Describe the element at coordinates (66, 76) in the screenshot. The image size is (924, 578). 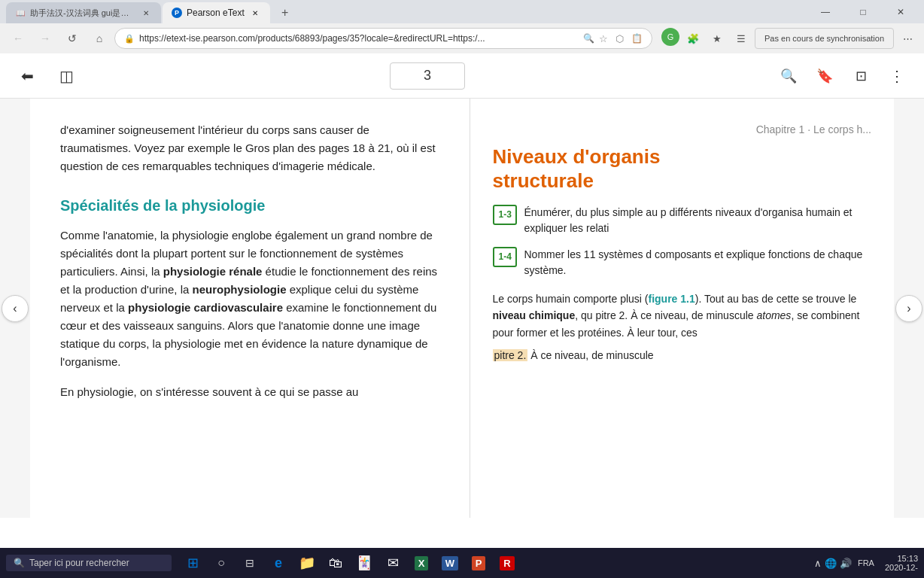
I see `sidebar-toggle-button: ◫` at that location.